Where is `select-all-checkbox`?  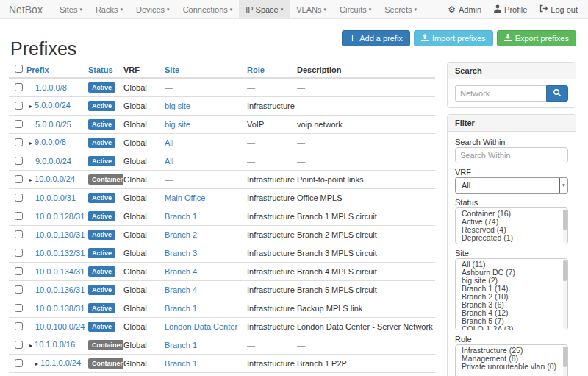 select-all-checkbox is located at coordinates (19, 69).